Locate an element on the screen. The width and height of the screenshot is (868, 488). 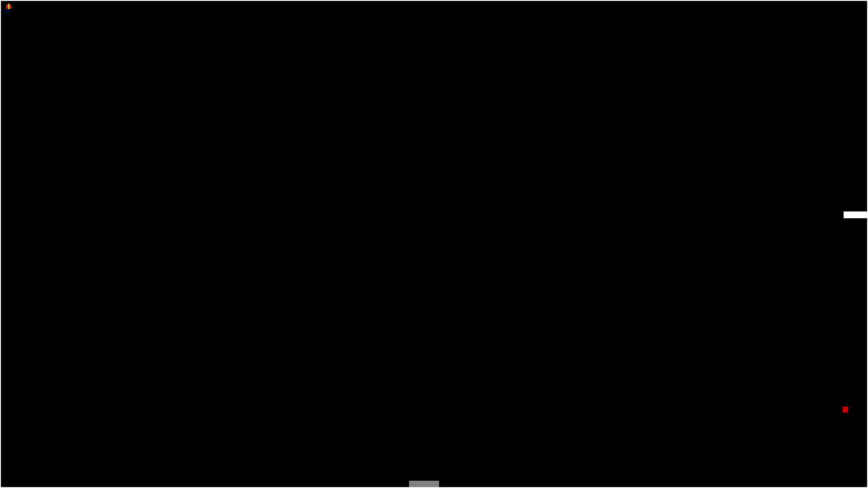
symbol-chart-icon is located at coordinates (9, 6).